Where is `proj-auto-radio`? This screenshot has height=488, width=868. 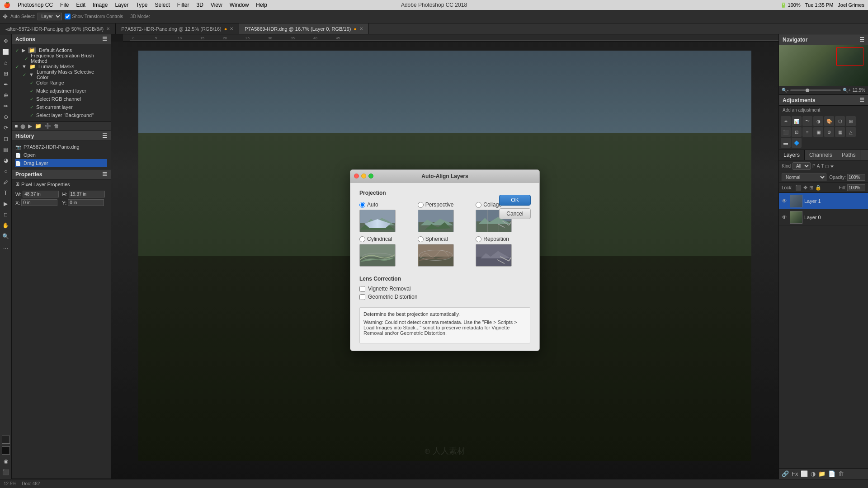
proj-auto-radio is located at coordinates (363, 205).